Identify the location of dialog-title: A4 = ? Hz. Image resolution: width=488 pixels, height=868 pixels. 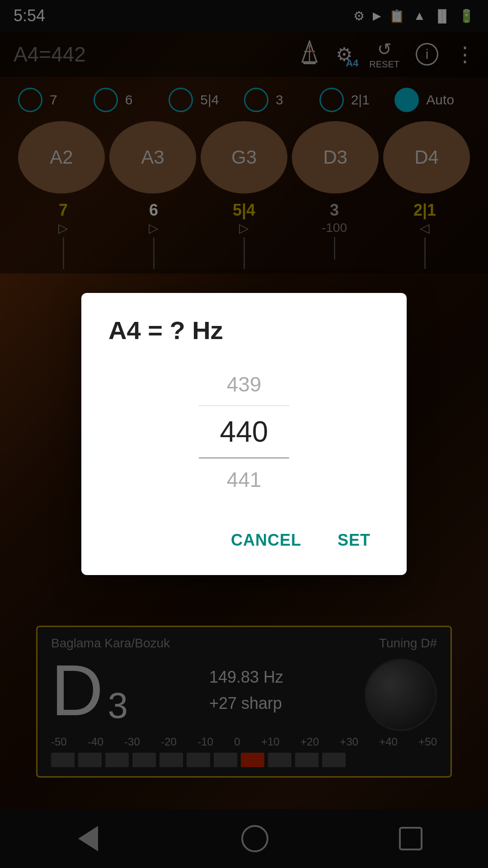
(244, 330).